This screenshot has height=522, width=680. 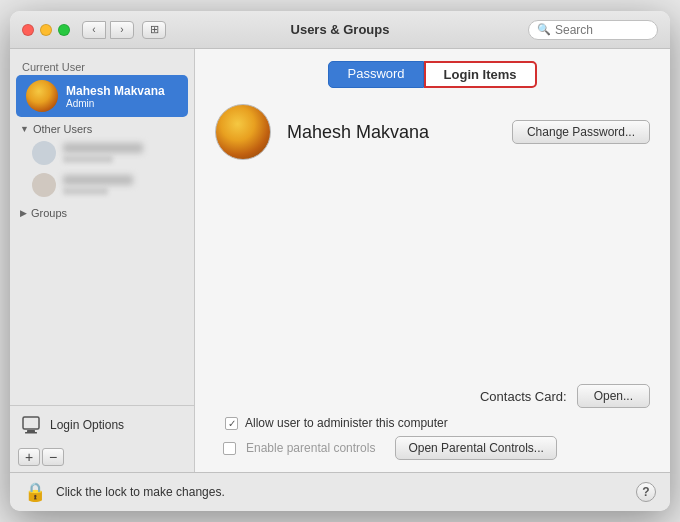 I want to click on check-icon: ✓, so click(x=232, y=424).